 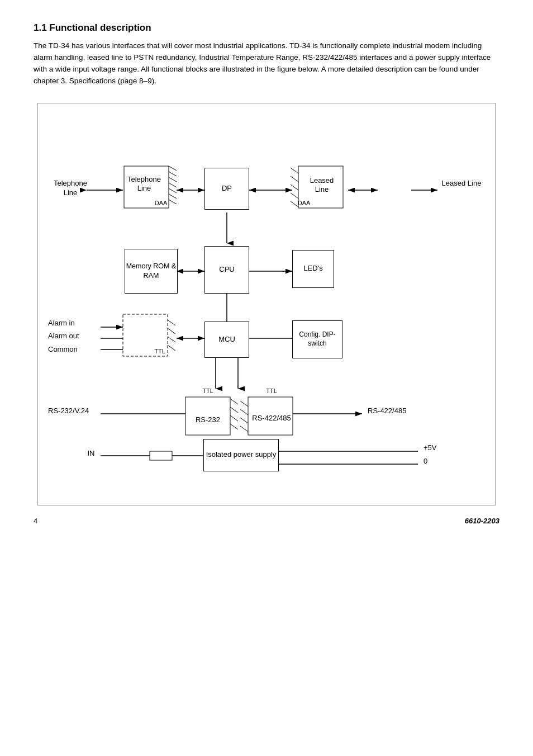 What do you see at coordinates (432, 462) in the screenshot?
I see `zero-label: 0` at bounding box center [432, 462].